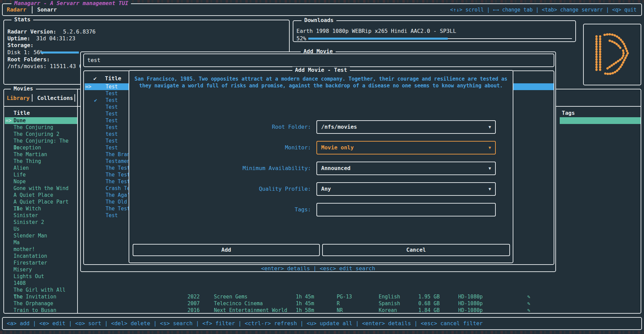 The height and width of the screenshot is (334, 644). What do you see at coordinates (220, 148) in the screenshot?
I see `form-field-label: Monitor:` at bounding box center [220, 148].